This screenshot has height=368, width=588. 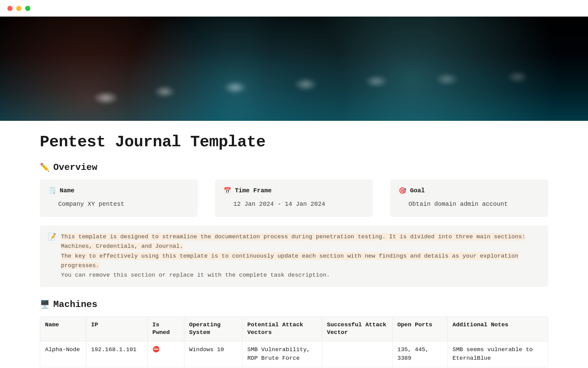 What do you see at coordinates (63, 354) in the screenshot?
I see `cell-name: Alpha-Node` at bounding box center [63, 354].